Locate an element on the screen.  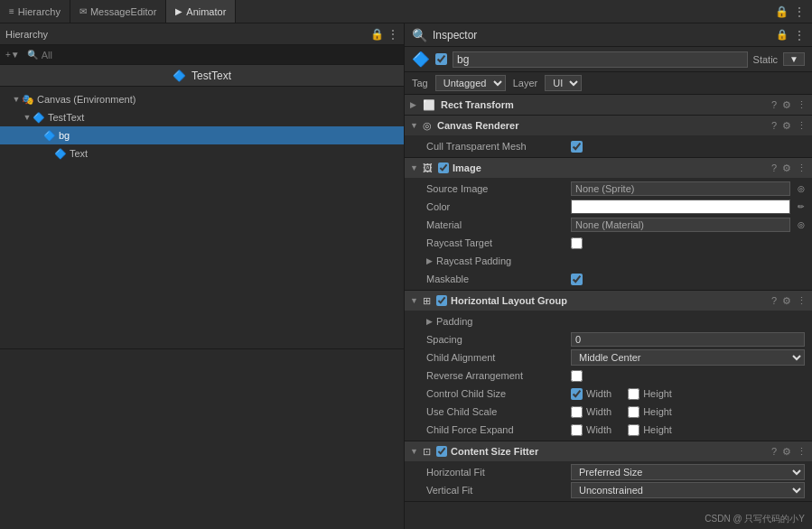
tab-animator: ▶ Animator is located at coordinates (201, 11).